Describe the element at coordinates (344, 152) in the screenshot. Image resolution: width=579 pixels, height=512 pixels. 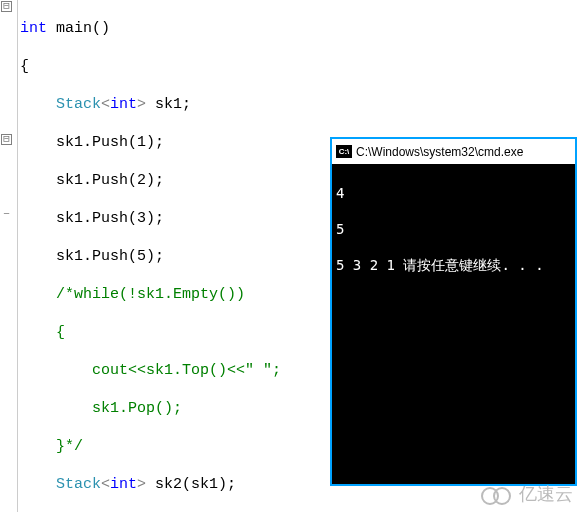
I see `cmd-icon: C:\` at that location.